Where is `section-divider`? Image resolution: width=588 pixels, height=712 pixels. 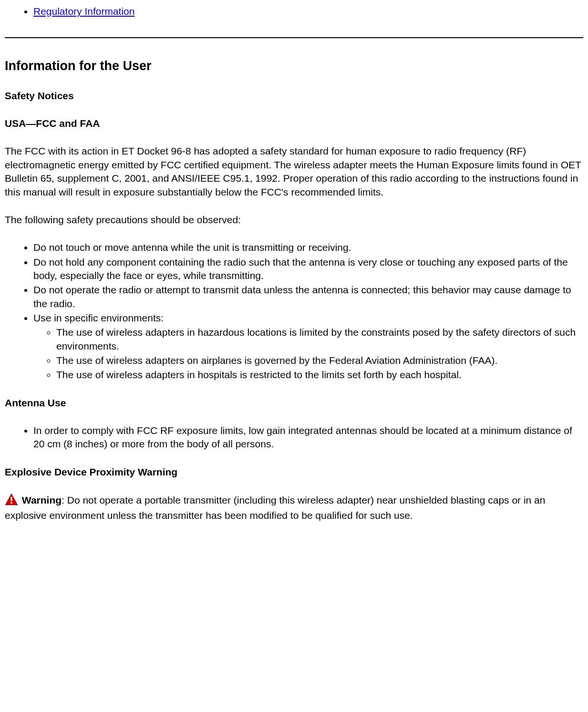
section-divider is located at coordinates (294, 38).